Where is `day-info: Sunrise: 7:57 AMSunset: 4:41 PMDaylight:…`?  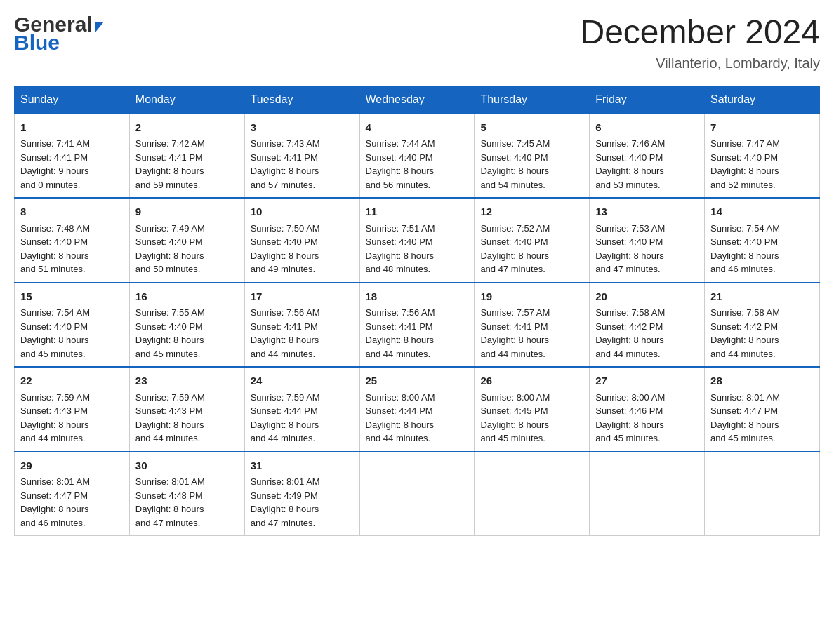 day-info: Sunrise: 7:57 AMSunset: 4:41 PMDaylight:… is located at coordinates (515, 333).